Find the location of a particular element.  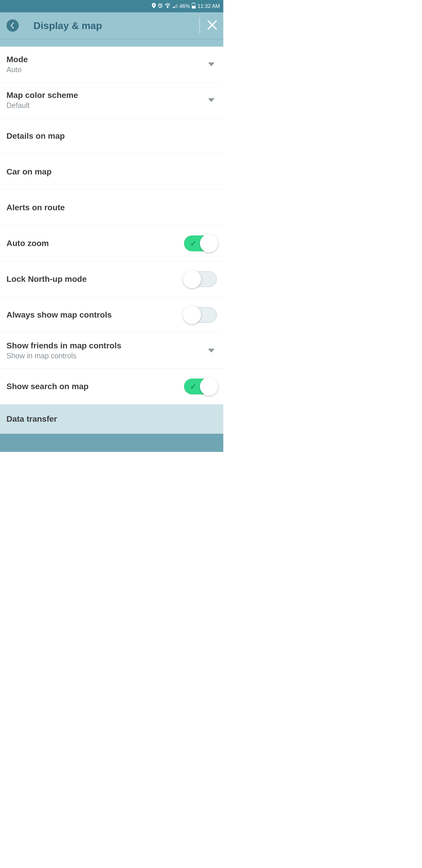

bottom-gap is located at coordinates (112, 443).